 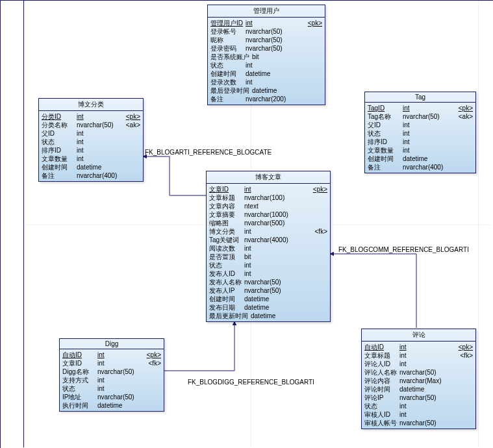 I want to click on column-type: nvarchar(1000), so click(x=276, y=214).